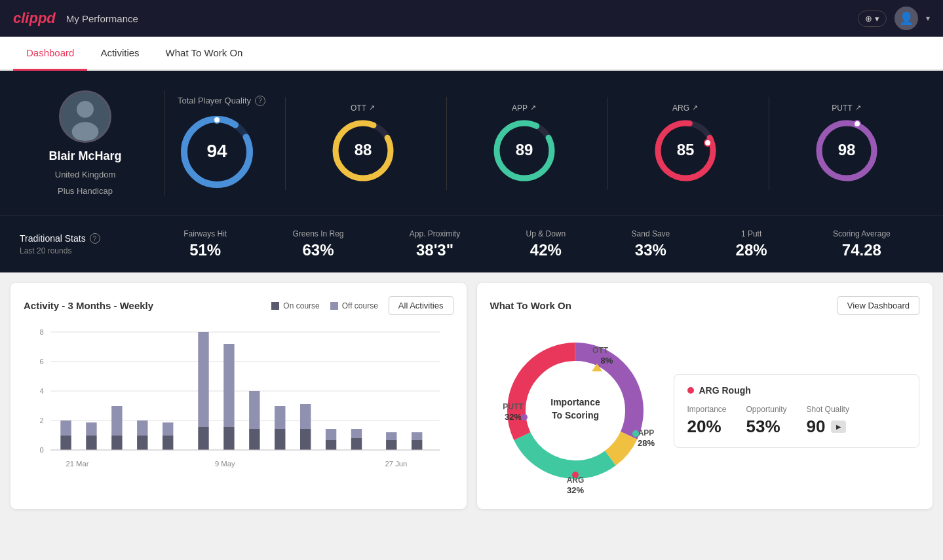  What do you see at coordinates (858, 107) in the screenshot?
I see `putt-arrow-icon: ↗` at bounding box center [858, 107].